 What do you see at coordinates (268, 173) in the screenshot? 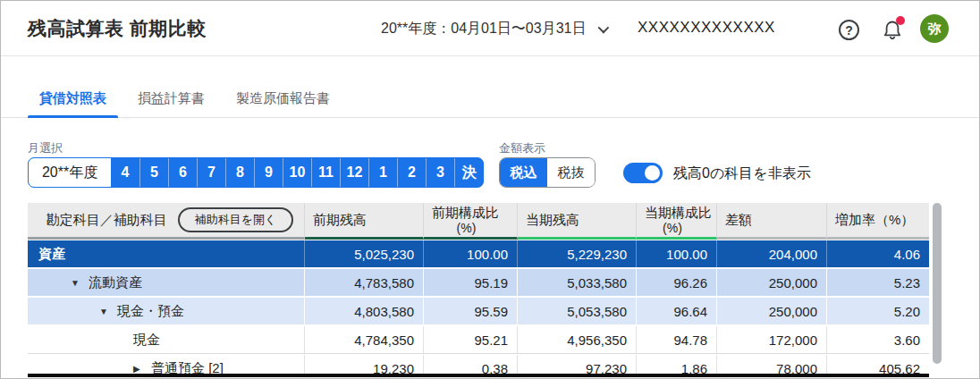
I see `month-button-9: 9` at bounding box center [268, 173].